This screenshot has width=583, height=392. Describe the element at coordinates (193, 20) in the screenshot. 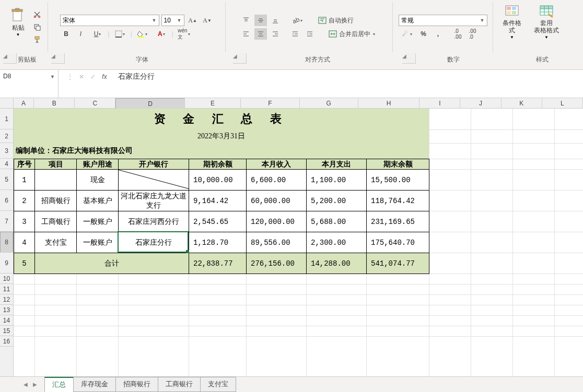

I see `increase-font-button: A▲` at that location.